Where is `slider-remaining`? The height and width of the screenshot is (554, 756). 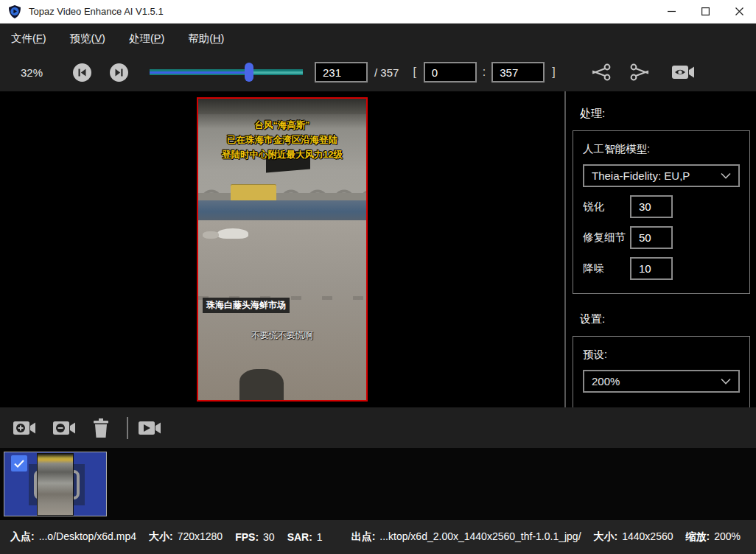 slider-remaining is located at coordinates (276, 72).